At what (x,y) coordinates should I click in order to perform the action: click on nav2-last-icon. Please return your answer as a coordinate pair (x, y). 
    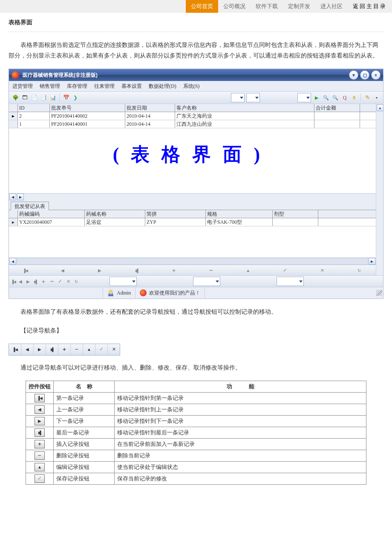
    Looking at the image, I should click on (35, 281).